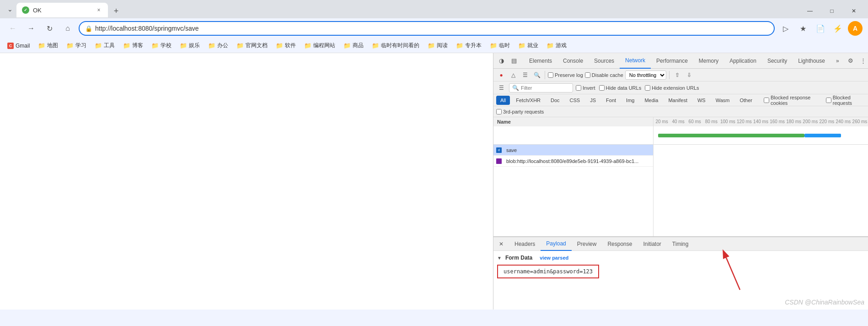  What do you see at coordinates (514, 61) in the screenshot?
I see `devtools-console-button: ▤` at bounding box center [514, 61].